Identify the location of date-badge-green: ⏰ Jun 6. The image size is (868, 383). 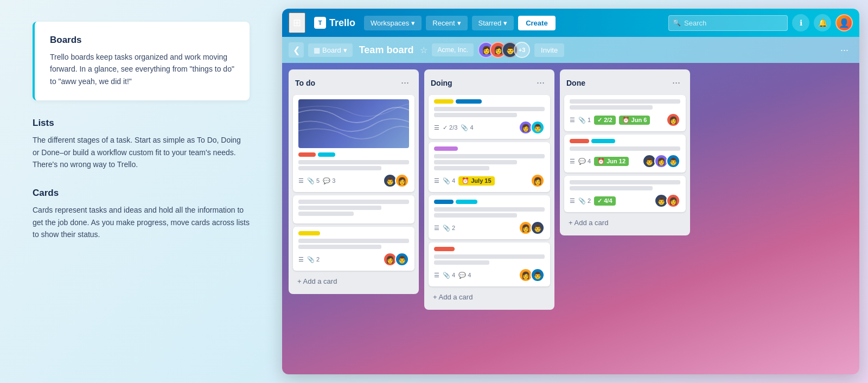
(635, 120).